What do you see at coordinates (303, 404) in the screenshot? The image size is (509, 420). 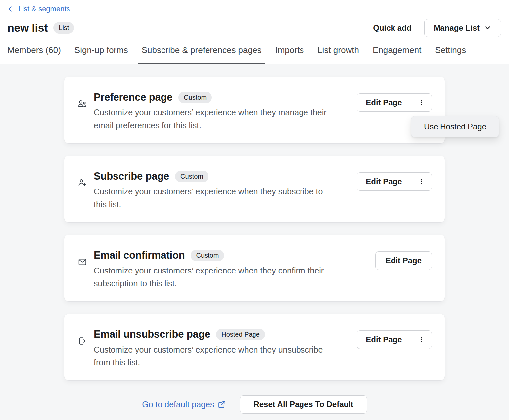 I see `reset-all-pages-button: Reset All Pages To Default` at bounding box center [303, 404].